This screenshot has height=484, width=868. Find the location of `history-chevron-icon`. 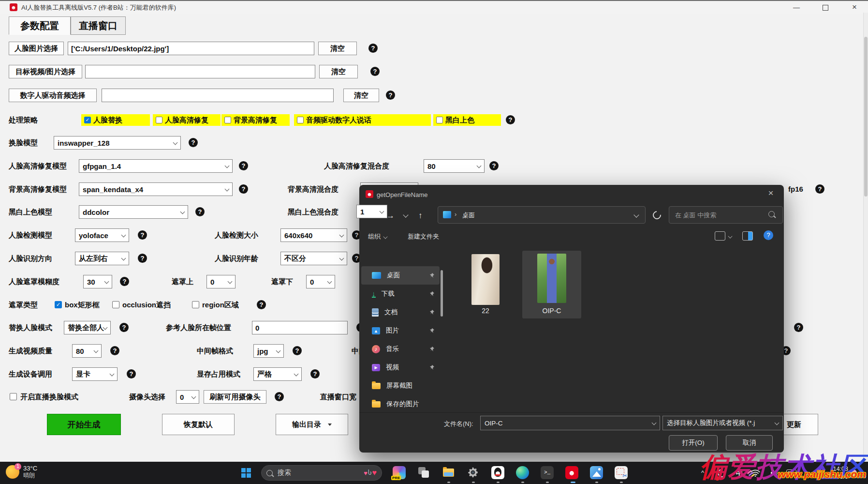

history-chevron-icon is located at coordinates (405, 215).